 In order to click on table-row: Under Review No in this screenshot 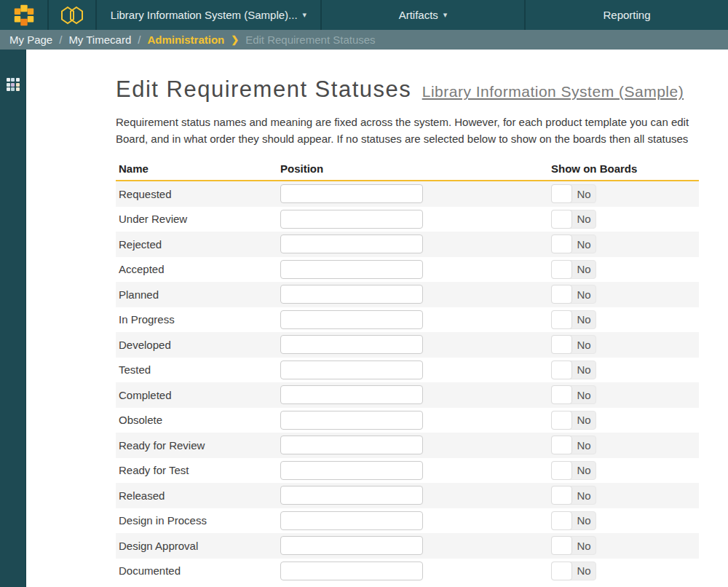, I will do `click(408, 220)`.